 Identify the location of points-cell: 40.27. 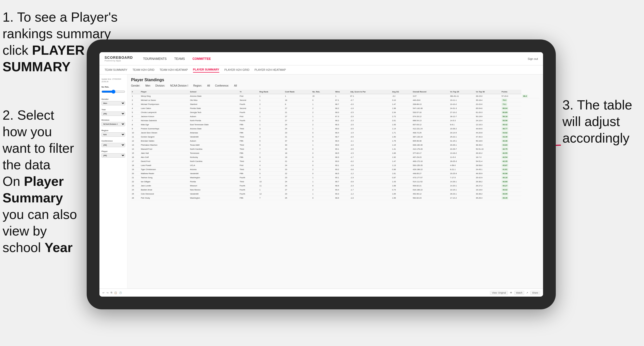
(505, 186).